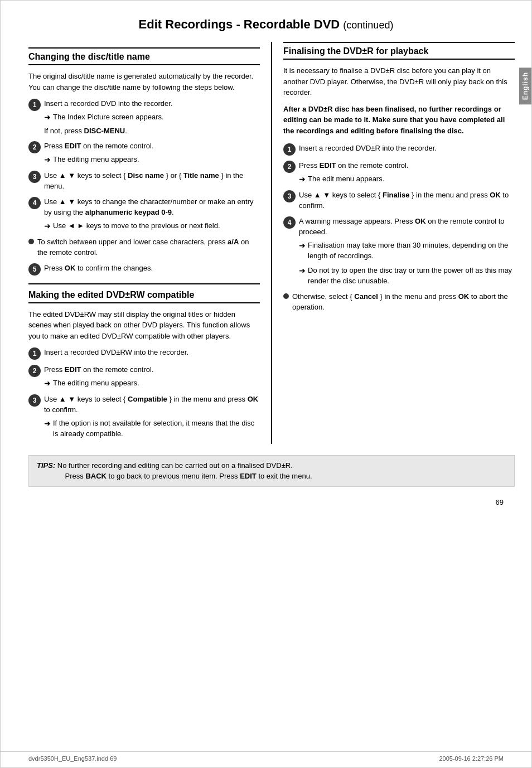  I want to click on compat-step-2-content: Press EDIT on the remote control. The ed…, so click(152, 377).